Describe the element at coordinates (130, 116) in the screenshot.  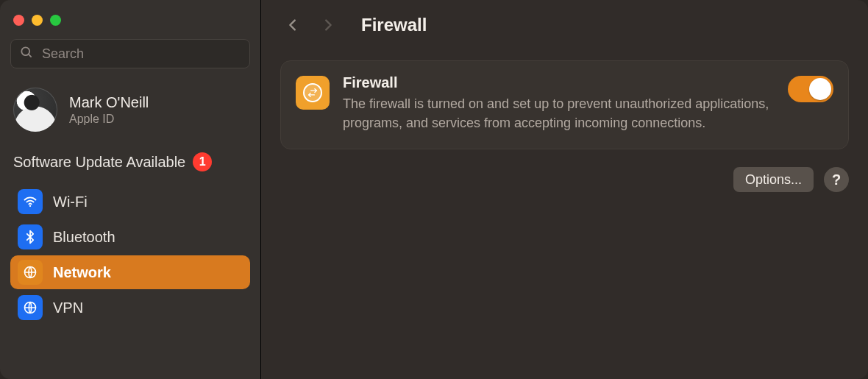
I see `account-row: Mark O'Neill Apple ID` at that location.